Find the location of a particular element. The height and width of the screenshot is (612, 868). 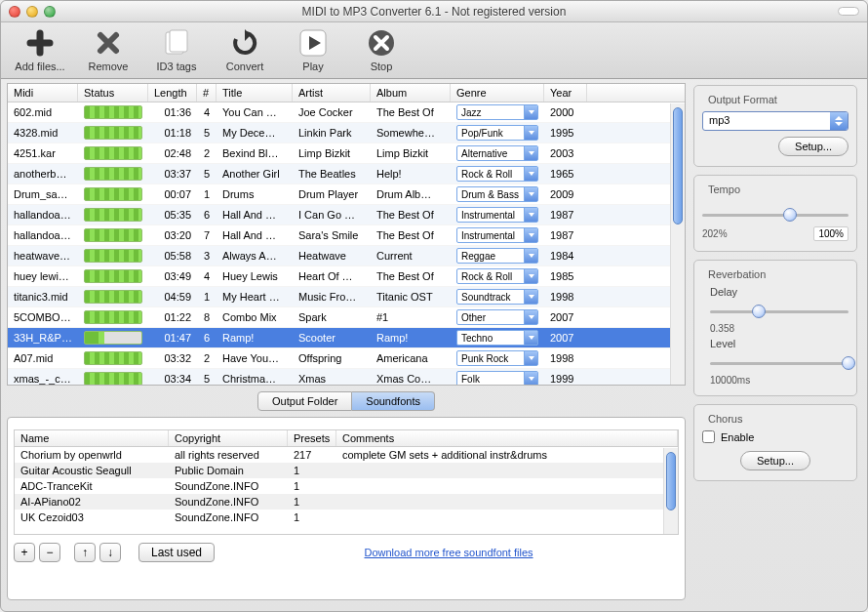

sf-remove-button: − is located at coordinates (50, 552).